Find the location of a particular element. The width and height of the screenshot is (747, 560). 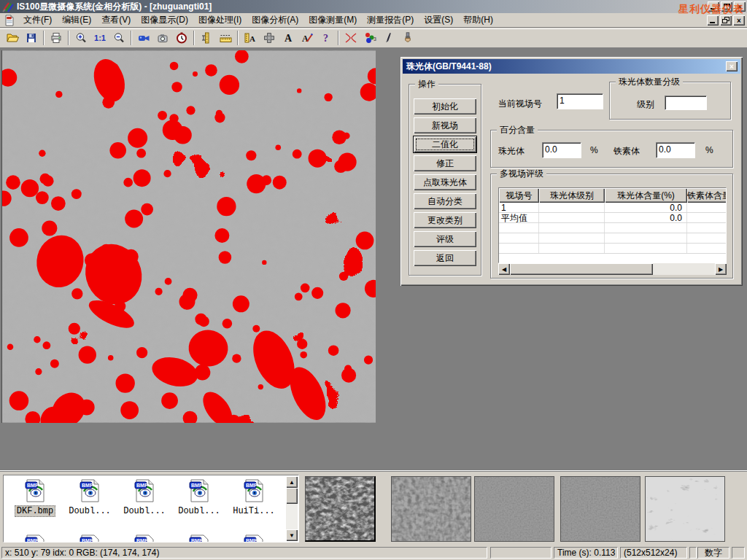

return-button: 返回 is located at coordinates (445, 258).